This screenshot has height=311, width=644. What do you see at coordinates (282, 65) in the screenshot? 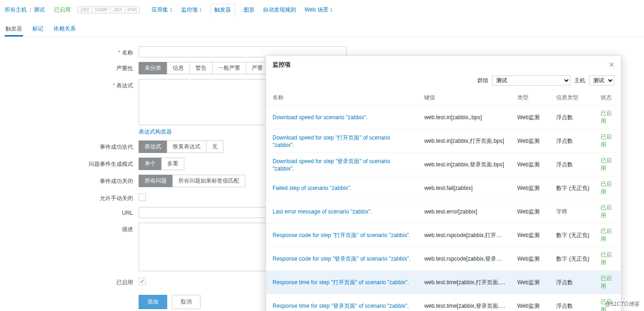
I see `modal-title: 监控项` at bounding box center [282, 65].